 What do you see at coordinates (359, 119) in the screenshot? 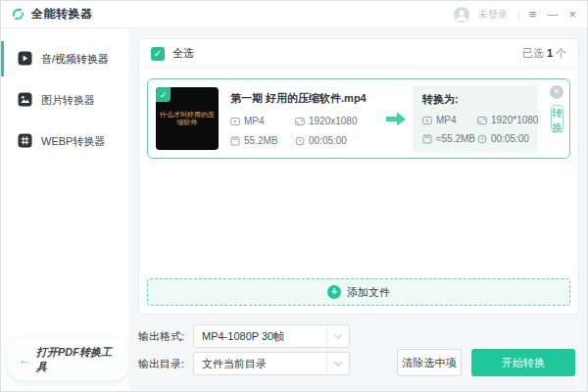
I see `file-card: ✓ 什么才叫好用的压缩软件 第一期 好用的压缩软件.mp4 MP4` at bounding box center [359, 119].